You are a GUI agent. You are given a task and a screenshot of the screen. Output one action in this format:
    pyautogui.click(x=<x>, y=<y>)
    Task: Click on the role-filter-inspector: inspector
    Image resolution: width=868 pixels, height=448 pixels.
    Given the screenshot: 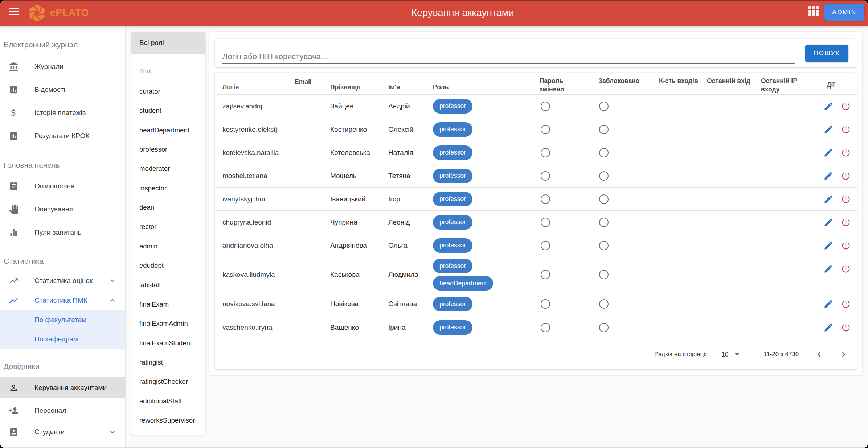 What is the action you would take?
    pyautogui.click(x=168, y=188)
    